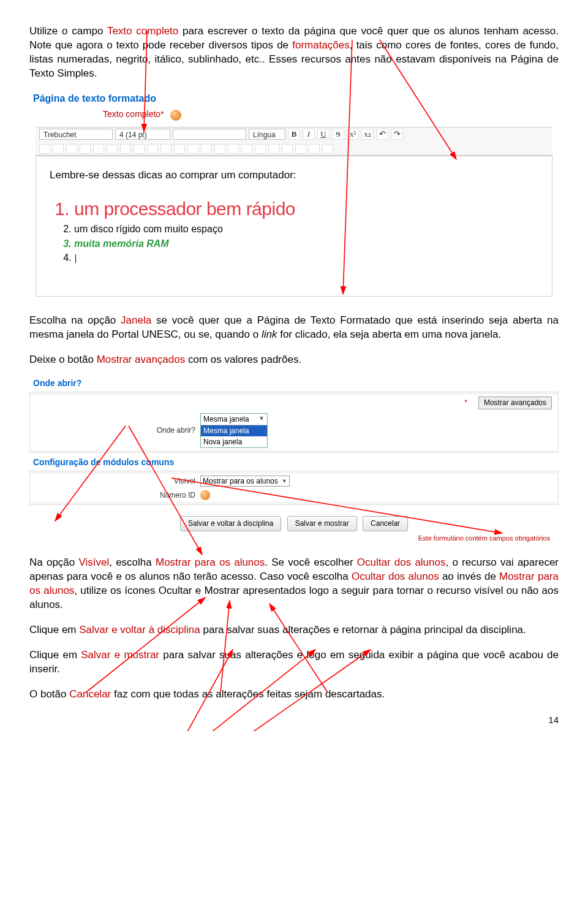 The height and width of the screenshot is (907, 588). Describe the element at coordinates (294, 360) in the screenshot. I see `avancados-paragraph: Deixe o botão Mostrar avançados com os v…` at that location.